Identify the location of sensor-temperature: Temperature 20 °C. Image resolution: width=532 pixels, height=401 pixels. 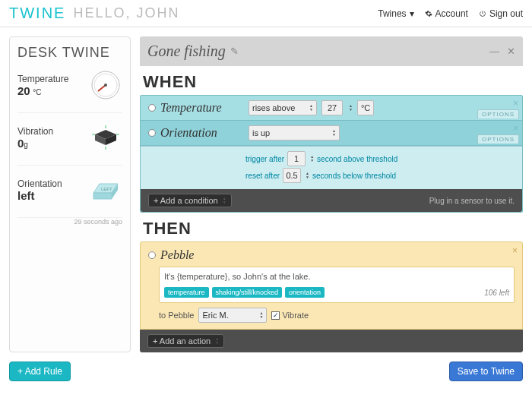
(70, 87).